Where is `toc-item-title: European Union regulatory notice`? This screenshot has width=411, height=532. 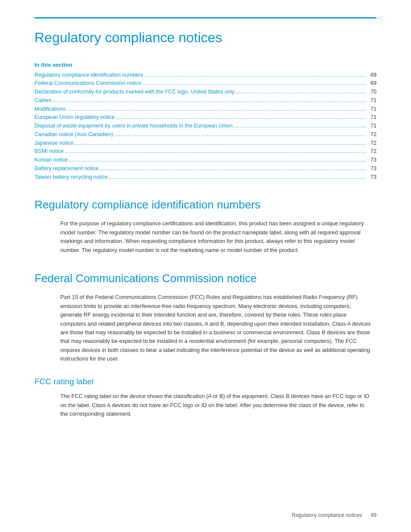 toc-item-title: European Union regulatory notice is located at coordinates (75, 117).